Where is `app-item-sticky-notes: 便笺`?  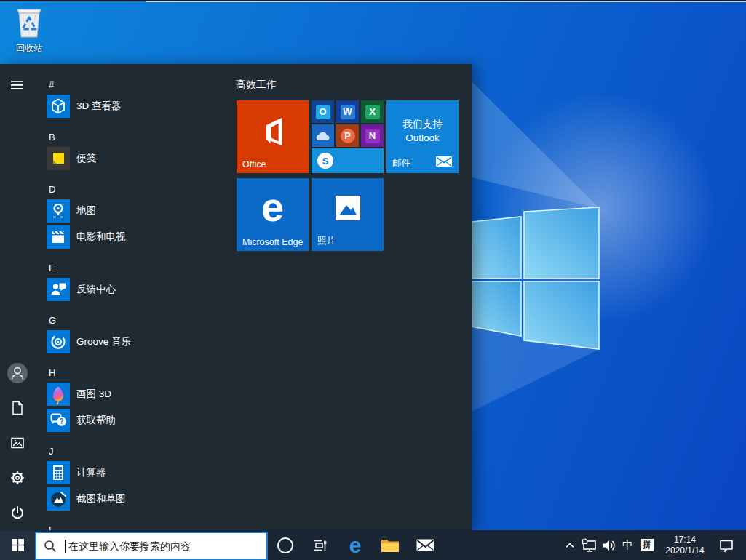 app-item-sticky-notes: 便笺 is located at coordinates (134, 159).